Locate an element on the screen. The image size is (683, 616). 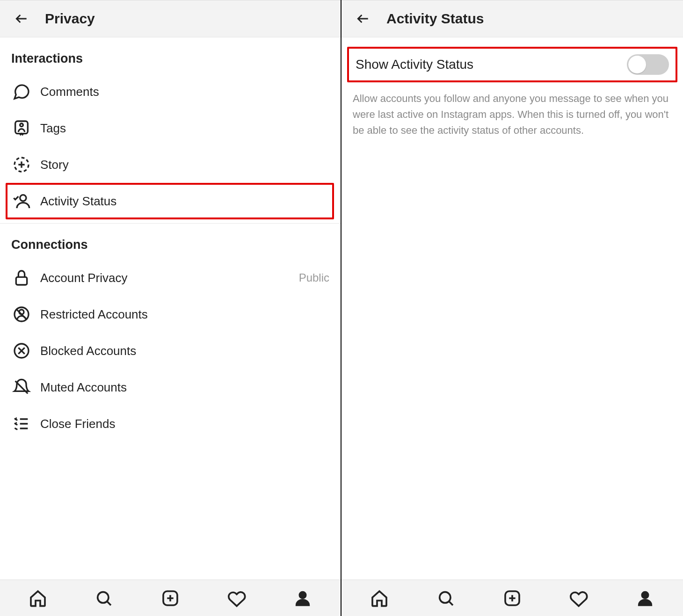
menu-label: Restricted Accounts is located at coordinates (185, 314).